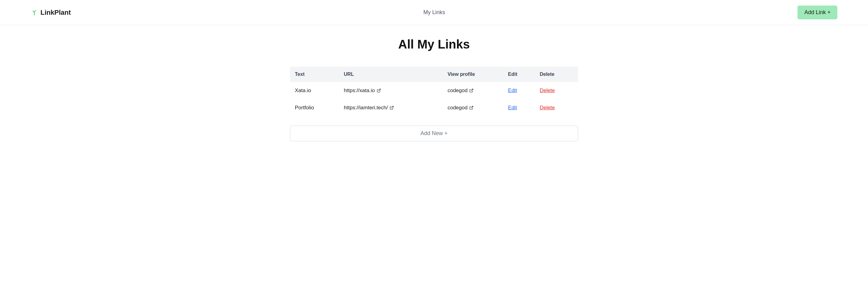 The width and height of the screenshot is (868, 304). What do you see at coordinates (434, 108) in the screenshot?
I see `table-row: Portfolio https://iamteri.tech/` at bounding box center [434, 108].